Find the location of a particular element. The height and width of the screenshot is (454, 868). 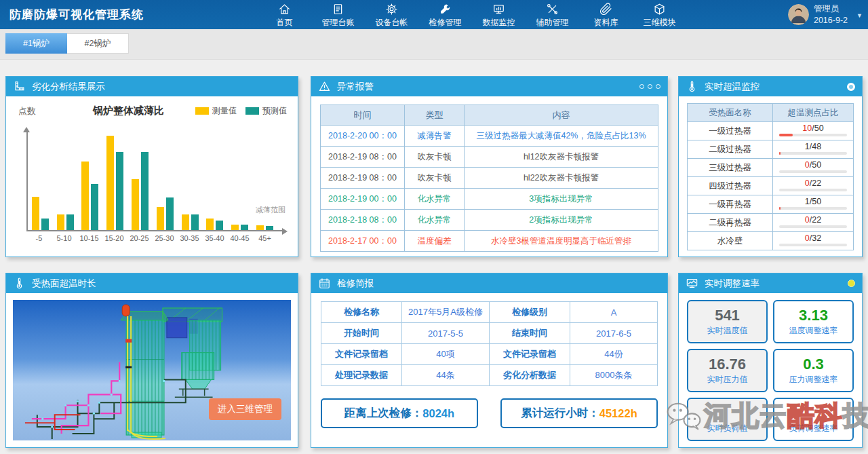

chevron-down-icon: ▼ is located at coordinates (860, 16).